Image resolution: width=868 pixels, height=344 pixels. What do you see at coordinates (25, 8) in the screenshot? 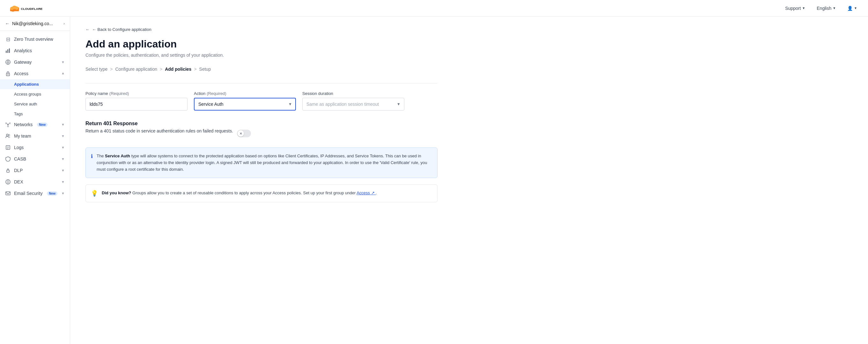
I see `logo-area: CLOUDFLARE` at bounding box center [25, 8].